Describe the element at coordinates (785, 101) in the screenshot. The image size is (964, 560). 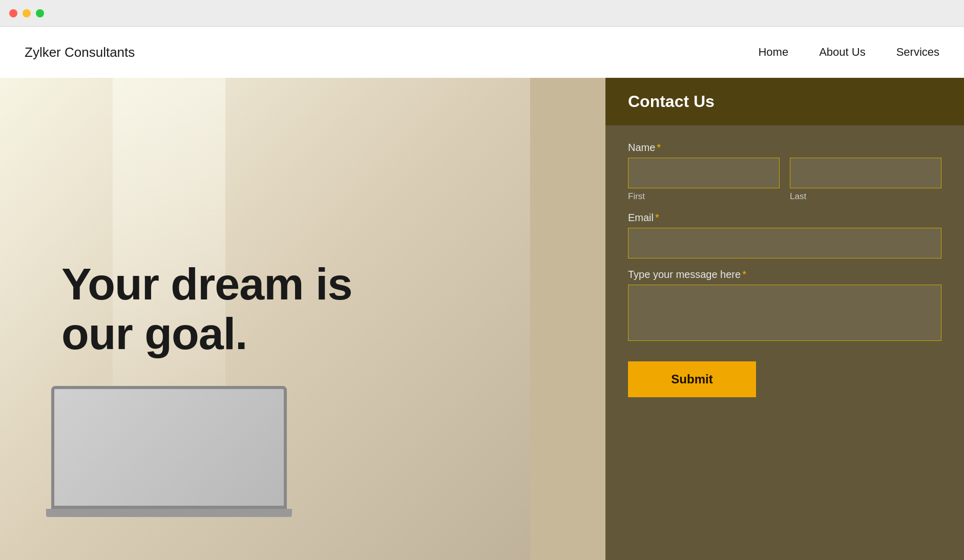
I see `contact-header: Contact Us` at that location.